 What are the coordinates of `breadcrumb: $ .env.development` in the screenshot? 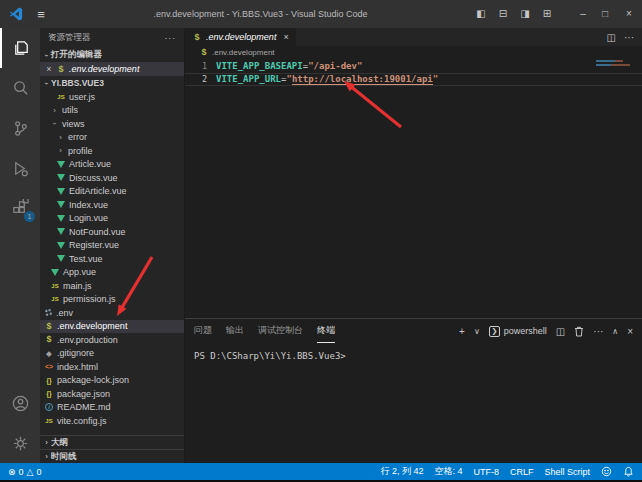 It's located at (414, 52).